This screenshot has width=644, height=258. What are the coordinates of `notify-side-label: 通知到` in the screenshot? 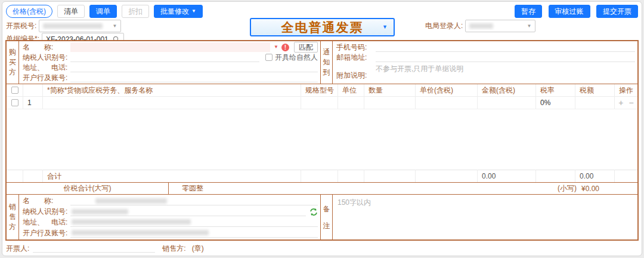 It's located at (327, 62).